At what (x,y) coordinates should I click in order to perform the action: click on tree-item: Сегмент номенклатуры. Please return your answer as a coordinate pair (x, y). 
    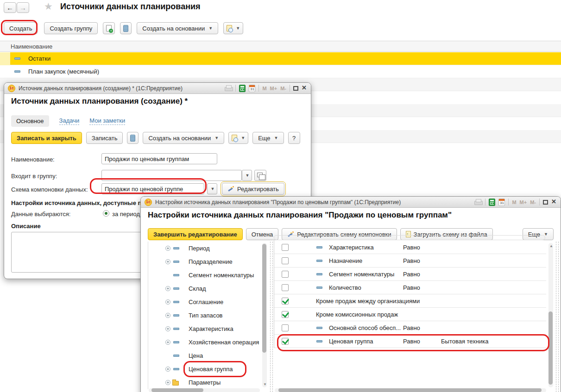
    Looking at the image, I should click on (205, 275).